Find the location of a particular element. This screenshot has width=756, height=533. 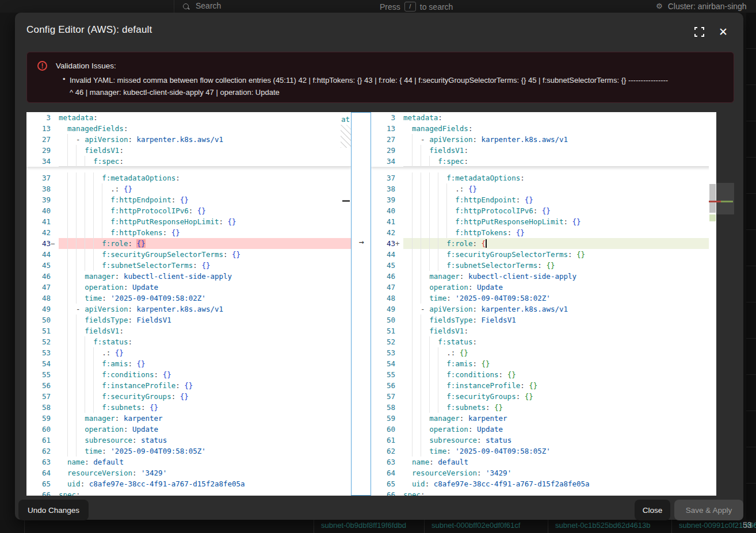

apply-change-arrow-button: → is located at coordinates (361, 243).